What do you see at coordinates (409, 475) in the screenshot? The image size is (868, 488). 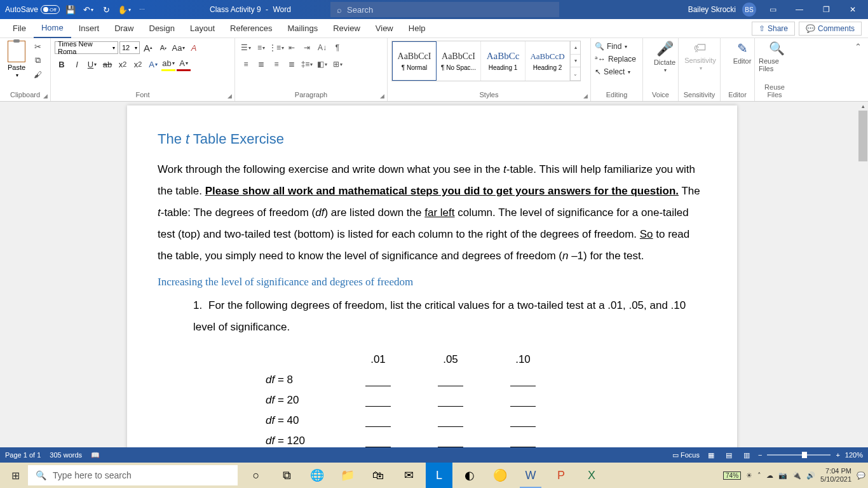 I see `mail-icon: ✉` at bounding box center [409, 475].